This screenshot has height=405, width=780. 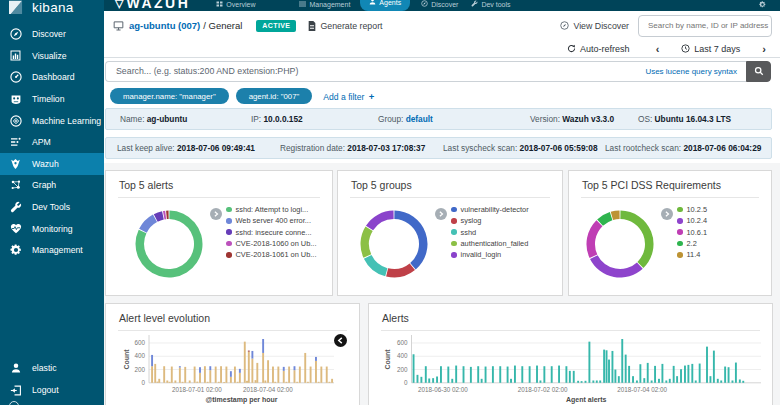 I want to click on breadcrumb-agent-link: ag-ubuntu (007), so click(x=164, y=26).